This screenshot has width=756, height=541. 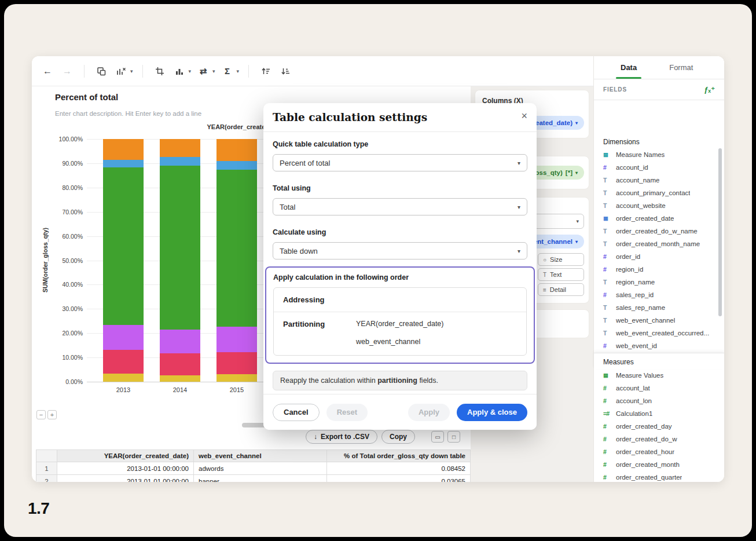 What do you see at coordinates (659, 426) in the screenshot?
I see `field-item: #order_created_day` at bounding box center [659, 426].